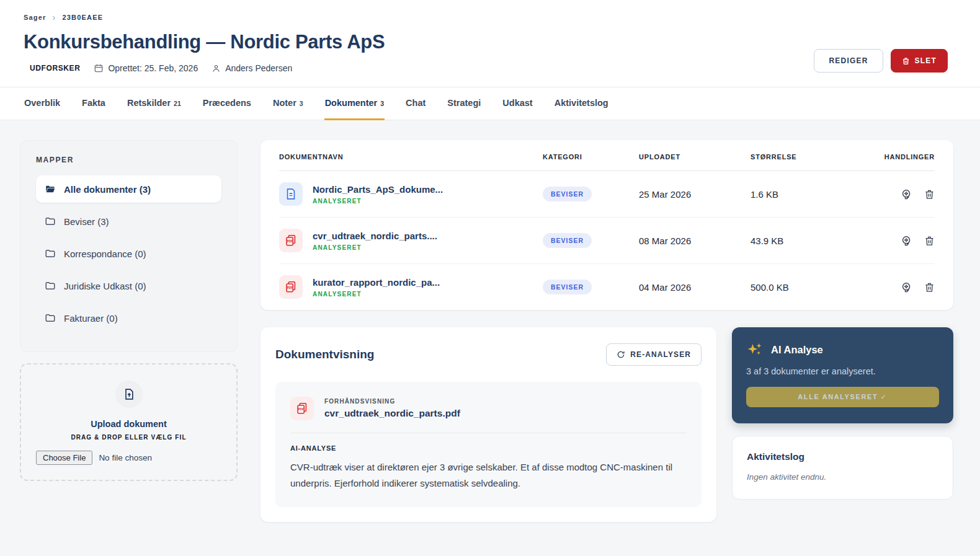 This screenshot has width=980, height=556. What do you see at coordinates (355, 104) in the screenshot?
I see `tab-dokumenter: Dokumenter3` at bounding box center [355, 104].